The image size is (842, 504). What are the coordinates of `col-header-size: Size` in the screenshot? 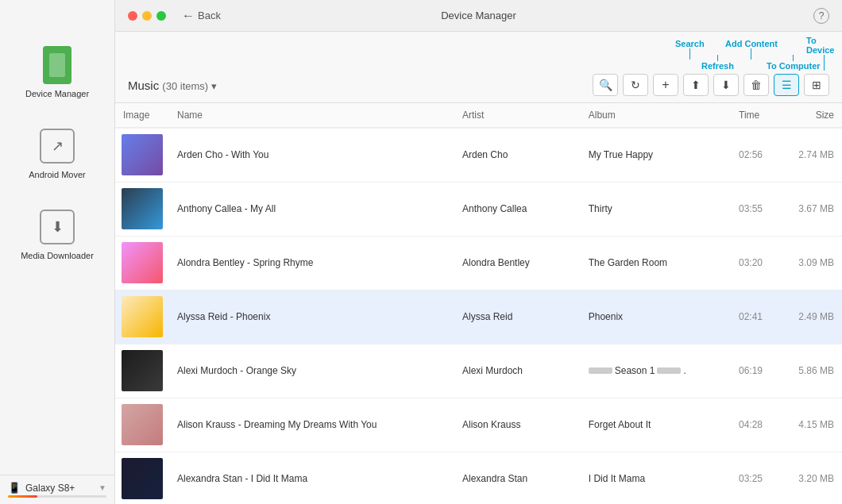 It's located at (810, 116).